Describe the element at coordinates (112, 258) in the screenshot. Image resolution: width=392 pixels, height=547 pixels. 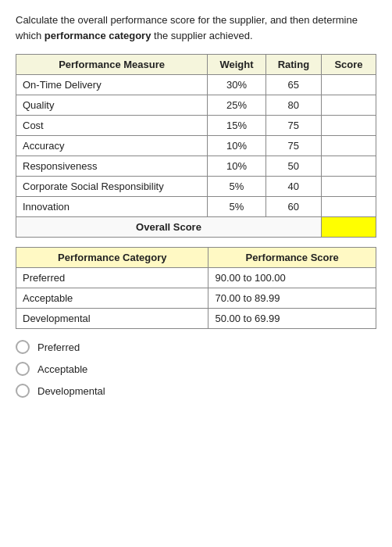
I see `cat-col-header-category: Performance Category` at that location.